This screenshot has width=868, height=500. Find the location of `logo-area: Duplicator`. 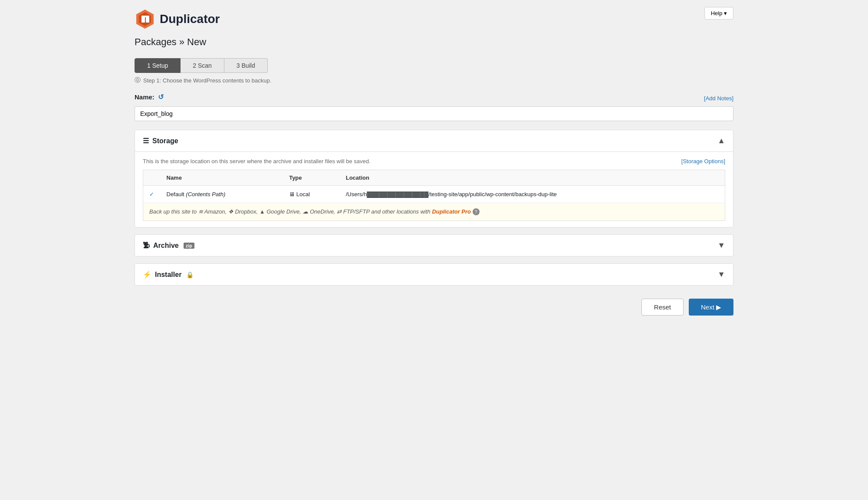

logo-area: Duplicator is located at coordinates (434, 19).